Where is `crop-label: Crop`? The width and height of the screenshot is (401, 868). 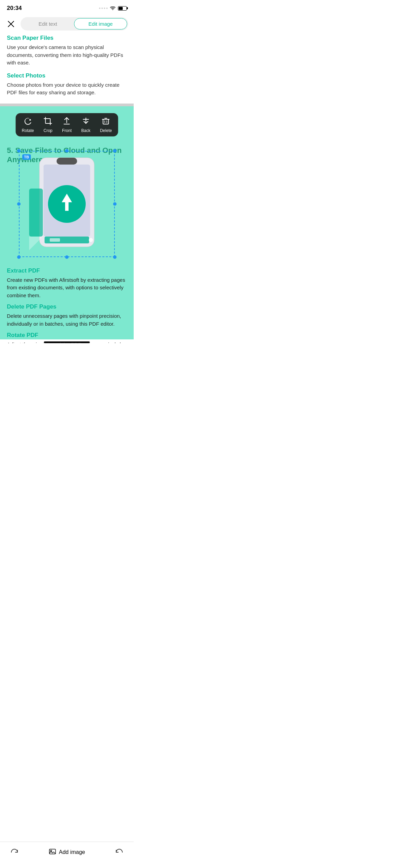
crop-label: Crop is located at coordinates (48, 131).